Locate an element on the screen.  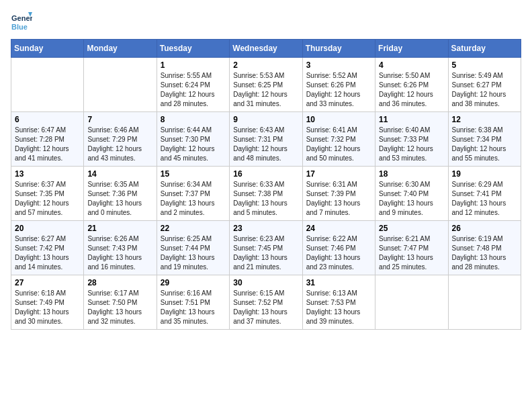
calendar-cell: 26Sunrise: 6:19 AM Sunset: 7:48 PM Dayli… is located at coordinates (484, 248).